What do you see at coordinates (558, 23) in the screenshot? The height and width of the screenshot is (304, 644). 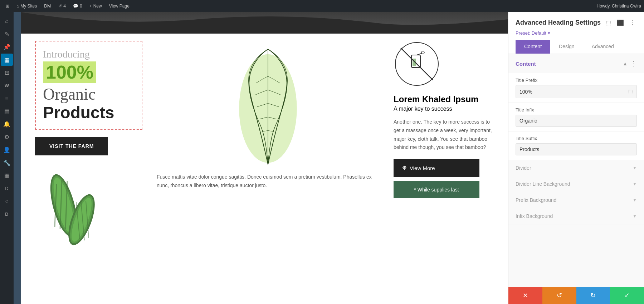 I see `panel-title: Advanced Heading Settings` at bounding box center [558, 23].